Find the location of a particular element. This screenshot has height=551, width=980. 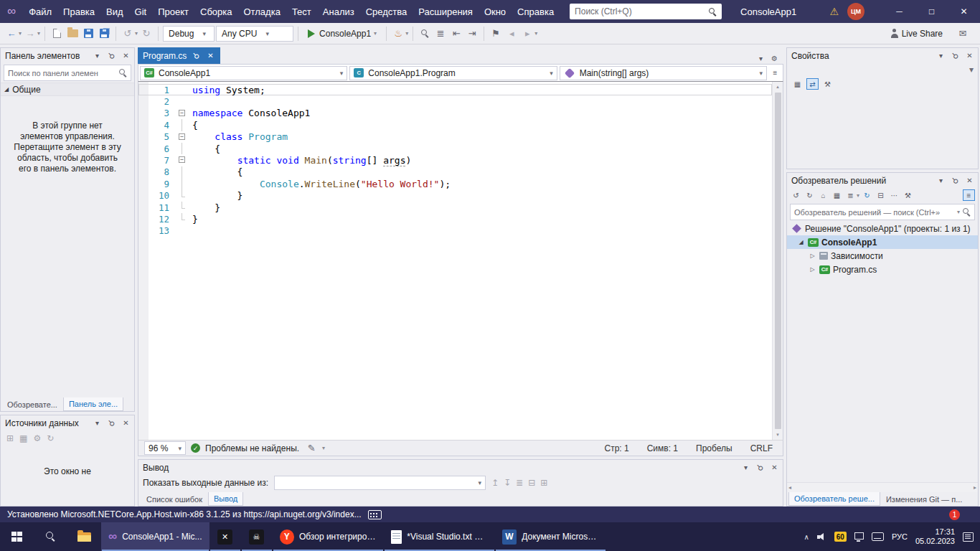

configure-icon: ⚙ is located at coordinates (37, 438).